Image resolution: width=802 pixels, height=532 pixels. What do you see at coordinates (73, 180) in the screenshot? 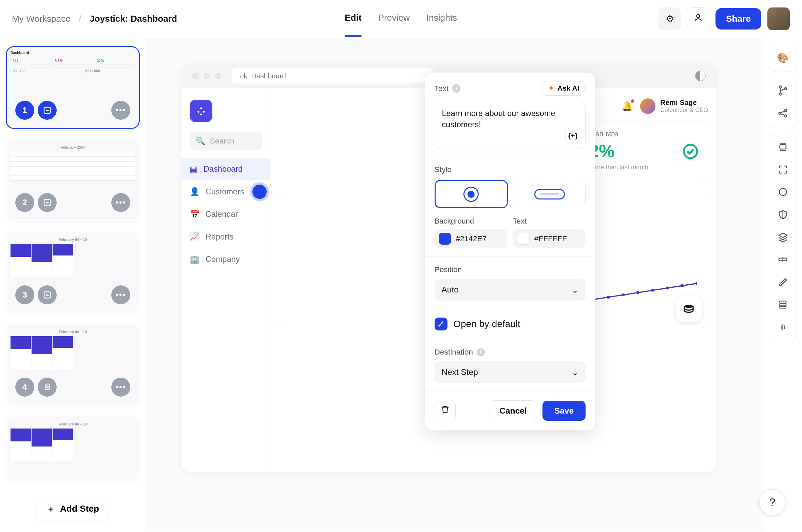
I see `step-2: February 2024 2 •••` at bounding box center [73, 180].